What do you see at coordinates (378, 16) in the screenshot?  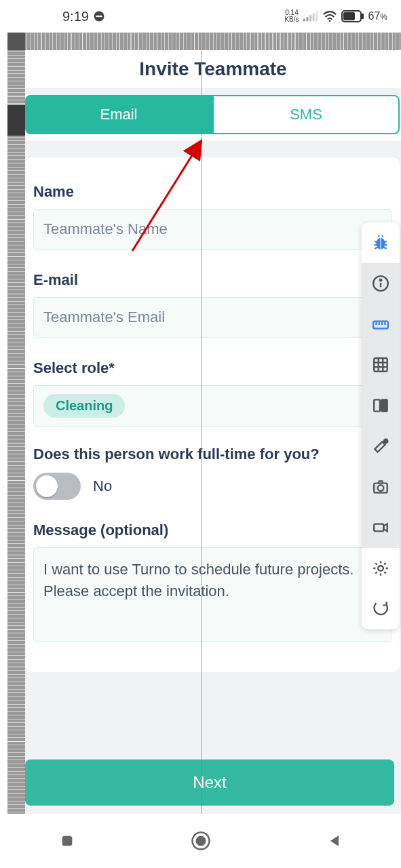 I see `battery-pct: 67%` at bounding box center [378, 16].